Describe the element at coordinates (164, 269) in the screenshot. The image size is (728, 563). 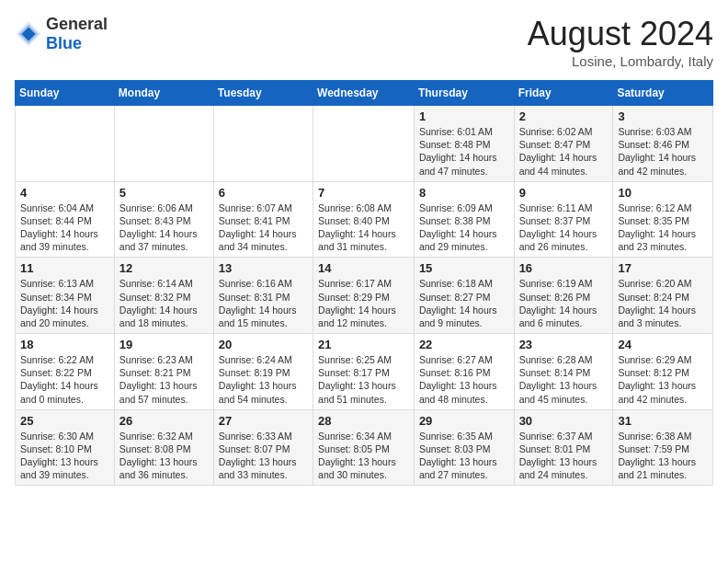
I see `day-number: 12` at that location.